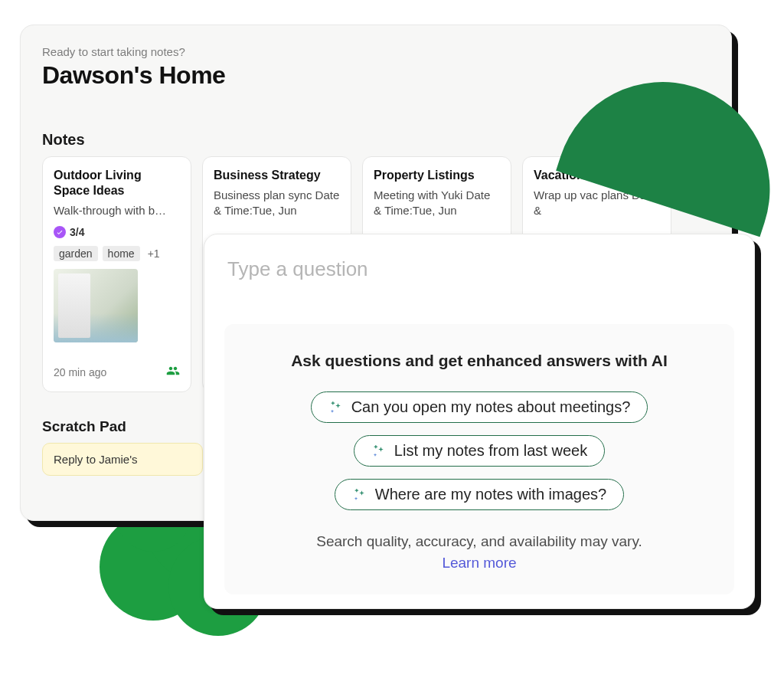 The height and width of the screenshot is (678, 784). Describe the element at coordinates (121, 254) in the screenshot. I see `tag-home: home` at that location.